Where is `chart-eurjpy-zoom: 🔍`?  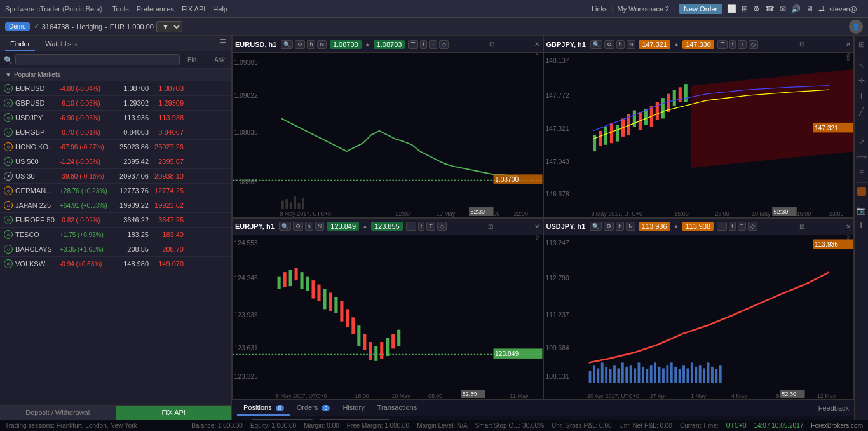
chart-eurjpy-zoom: 🔍 is located at coordinates (285, 226).